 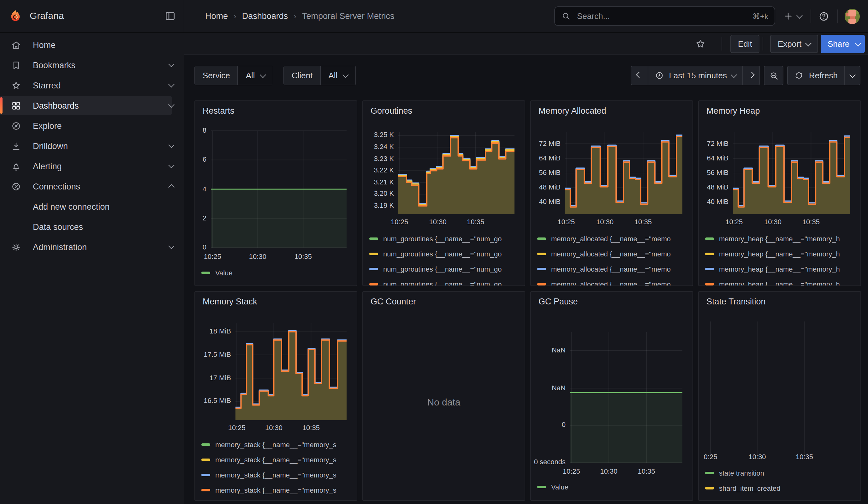 What do you see at coordinates (745, 44) in the screenshot?
I see `edit-button: Edit` at bounding box center [745, 44].